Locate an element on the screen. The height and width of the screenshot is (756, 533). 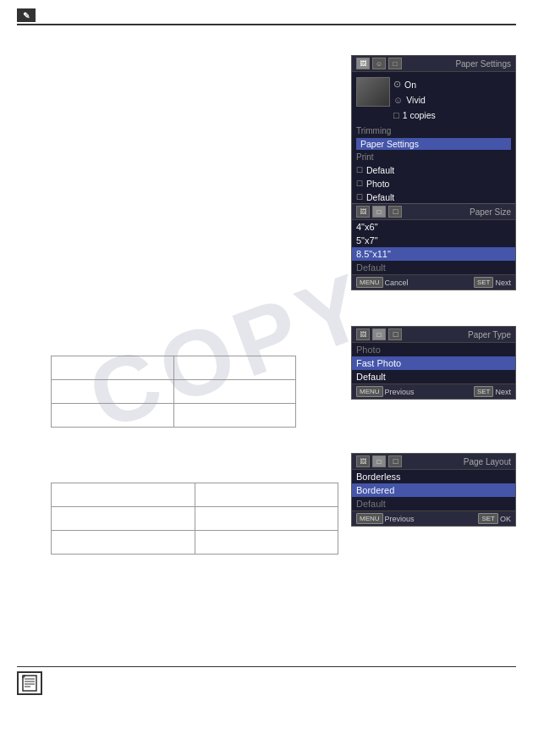
panel4-item-0: Borderless is located at coordinates (433, 477).